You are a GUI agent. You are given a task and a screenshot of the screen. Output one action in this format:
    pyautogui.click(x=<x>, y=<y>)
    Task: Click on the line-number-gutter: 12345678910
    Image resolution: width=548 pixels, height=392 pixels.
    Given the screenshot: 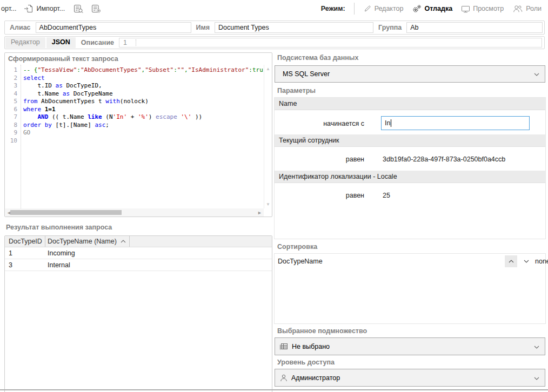 What is the action you would take?
    pyautogui.click(x=13, y=137)
    